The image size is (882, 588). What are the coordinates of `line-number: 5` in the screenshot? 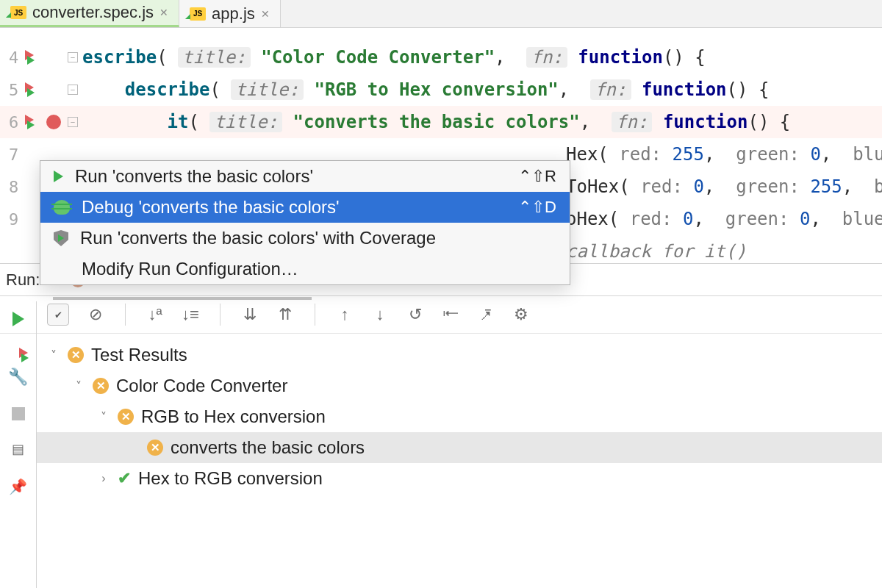 It's located at (13, 90).